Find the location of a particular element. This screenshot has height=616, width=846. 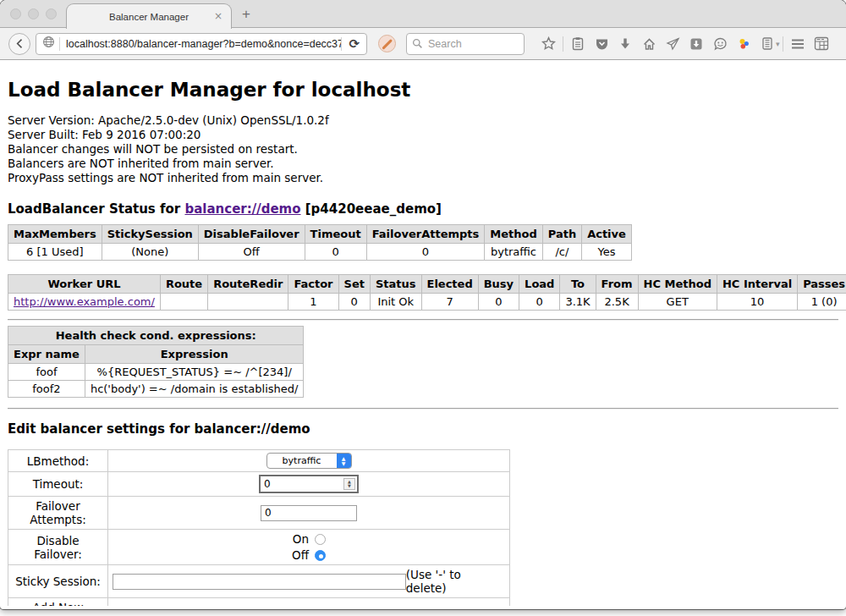

extensions-dots-icon is located at coordinates (744, 44).